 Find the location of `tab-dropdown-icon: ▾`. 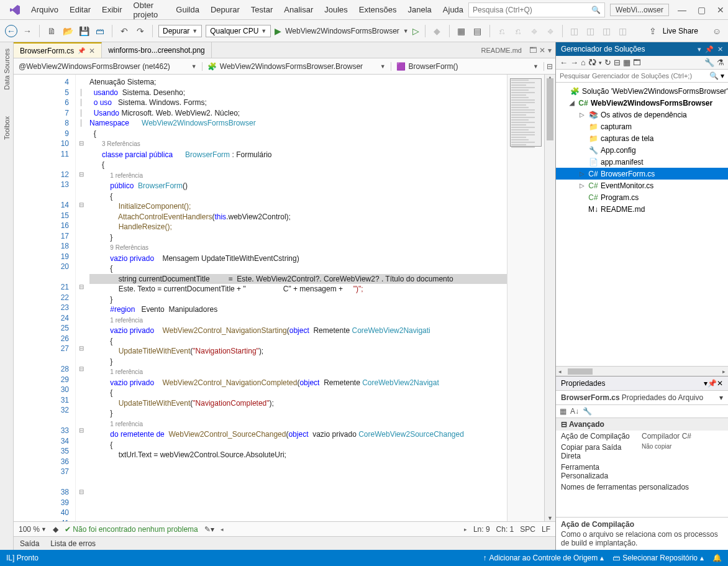

tab-dropdown-icon: ▾ is located at coordinates (550, 50).